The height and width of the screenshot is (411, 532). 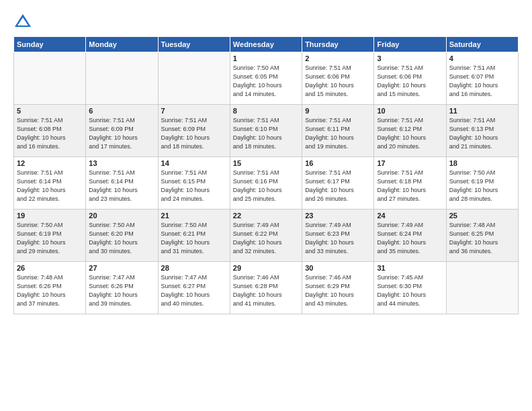 I want to click on day-info: Sunrise: 7:50 AM Sunset: 6:20 PM Dayligh…, so click(x=122, y=238).